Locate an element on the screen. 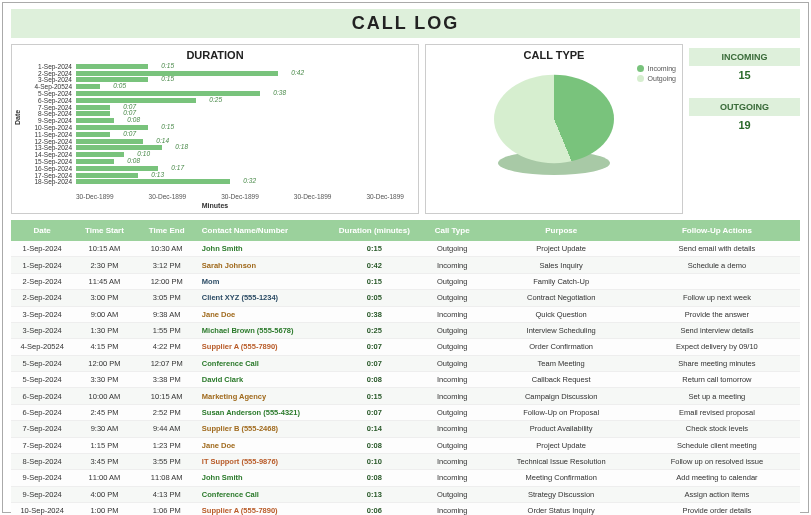  table-cell: IT Support (555-9876) is located at coordinates (266, 461).